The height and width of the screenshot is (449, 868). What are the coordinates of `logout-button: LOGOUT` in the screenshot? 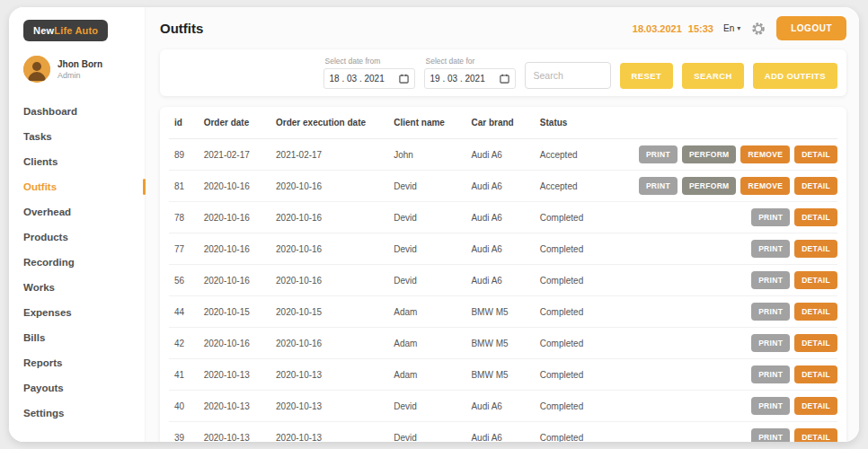 It's located at (811, 29).